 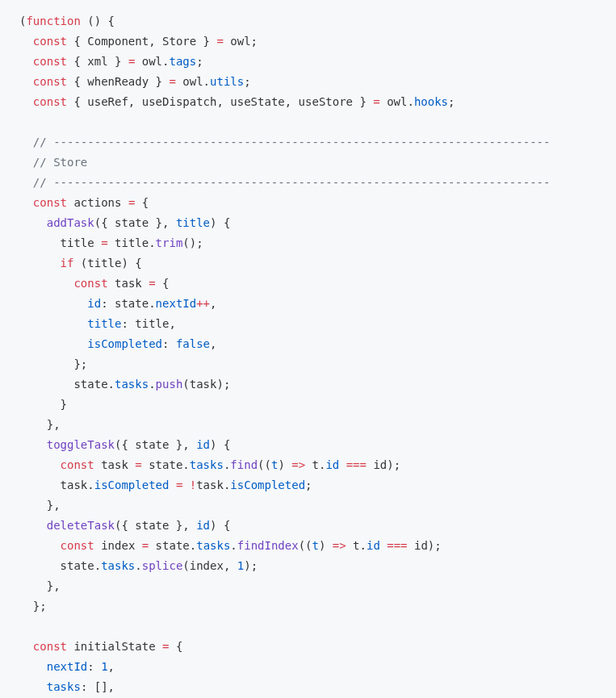 What do you see at coordinates (142, 203) in the screenshot?
I see `token-pn: {` at bounding box center [142, 203].